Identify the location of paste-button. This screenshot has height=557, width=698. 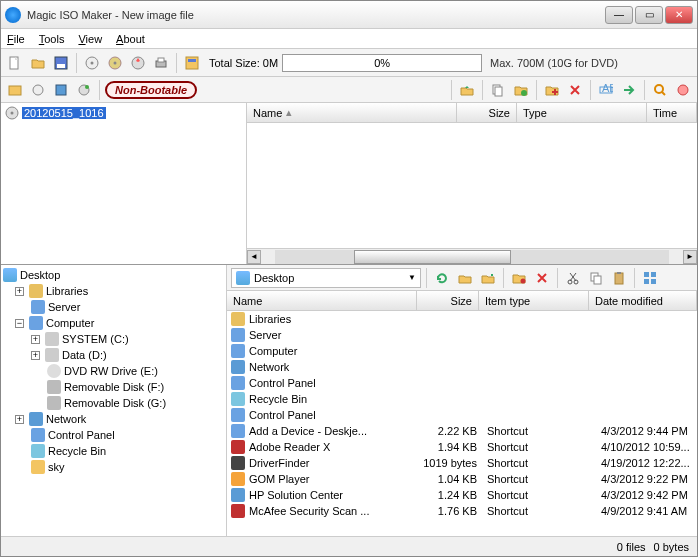
(619, 278).